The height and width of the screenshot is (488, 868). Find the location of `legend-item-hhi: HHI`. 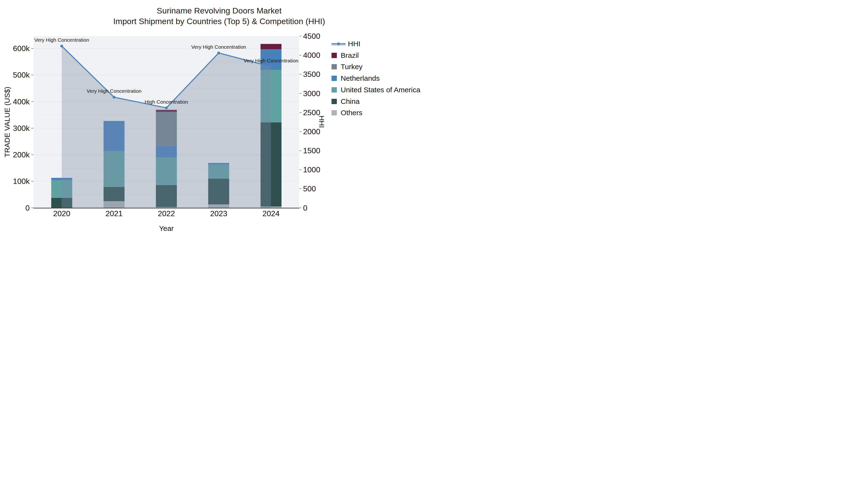

legend-item-hhi: HHI is located at coordinates (346, 44).